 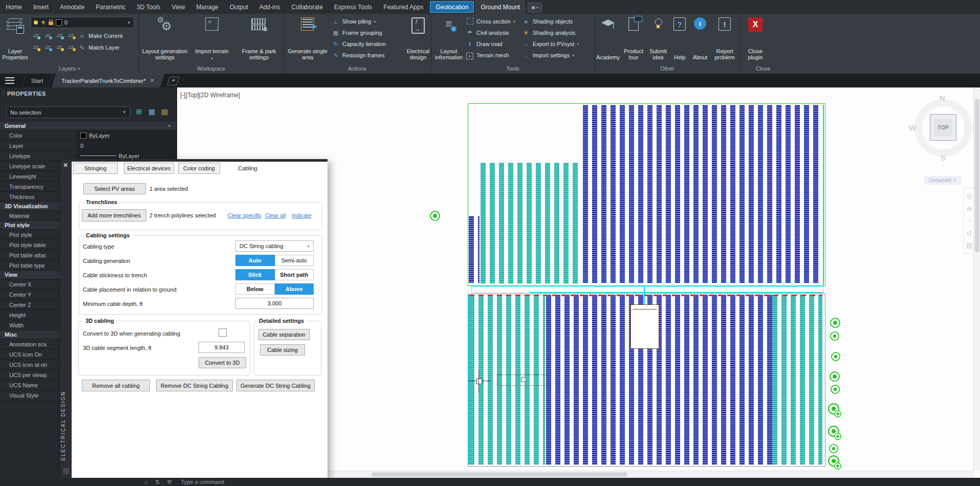 I want to click on zoom-icon: ◔, so click(x=969, y=221).